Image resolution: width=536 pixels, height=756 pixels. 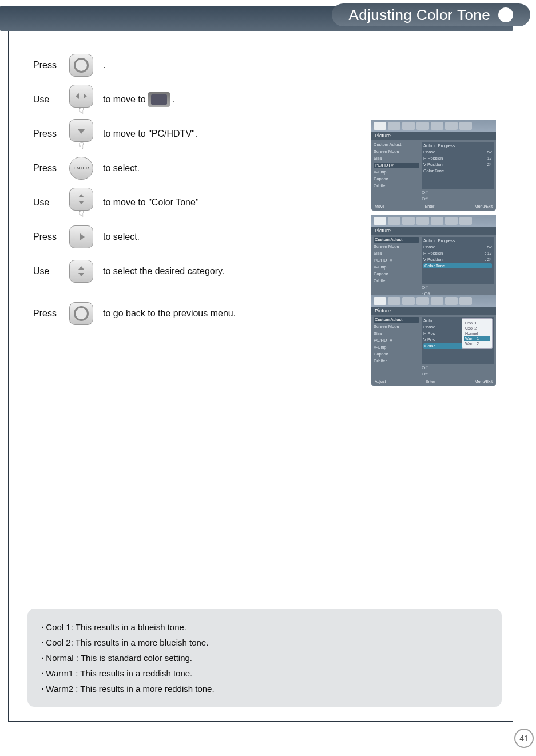 I want to click on header-tab: Adjusting Color Tone, so click(x=431, y=15).